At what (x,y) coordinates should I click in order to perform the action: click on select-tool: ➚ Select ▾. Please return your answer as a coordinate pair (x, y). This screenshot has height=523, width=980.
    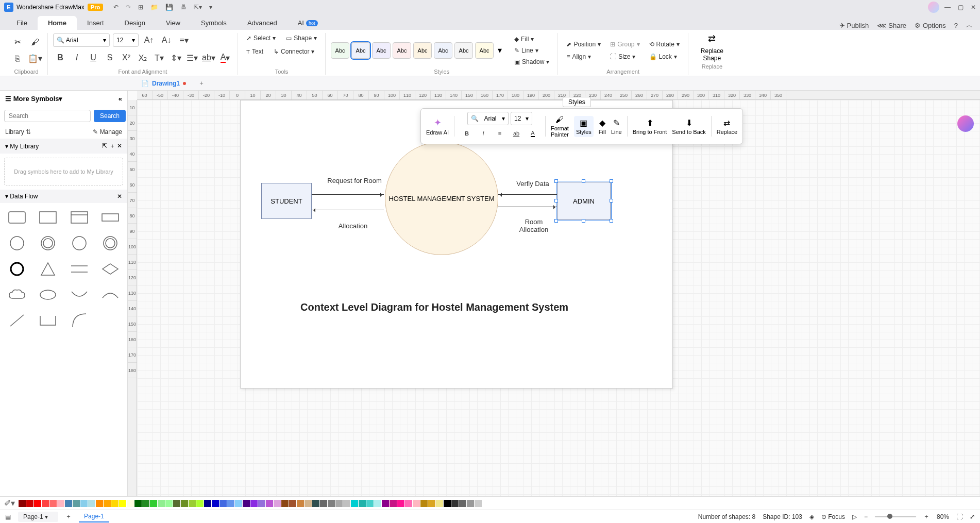
    Looking at the image, I should click on (261, 38).